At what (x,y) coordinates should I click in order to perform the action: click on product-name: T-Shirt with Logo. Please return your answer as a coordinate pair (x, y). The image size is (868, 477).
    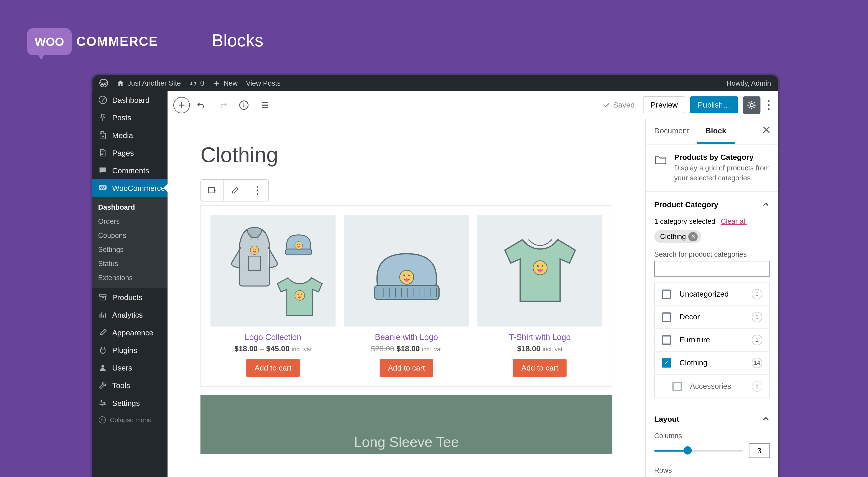
    Looking at the image, I should click on (540, 337).